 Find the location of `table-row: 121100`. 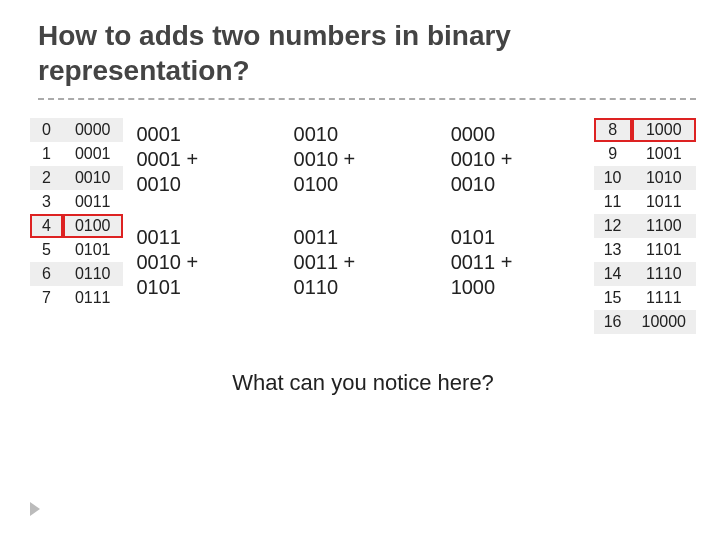

table-row: 121100 is located at coordinates (645, 226).